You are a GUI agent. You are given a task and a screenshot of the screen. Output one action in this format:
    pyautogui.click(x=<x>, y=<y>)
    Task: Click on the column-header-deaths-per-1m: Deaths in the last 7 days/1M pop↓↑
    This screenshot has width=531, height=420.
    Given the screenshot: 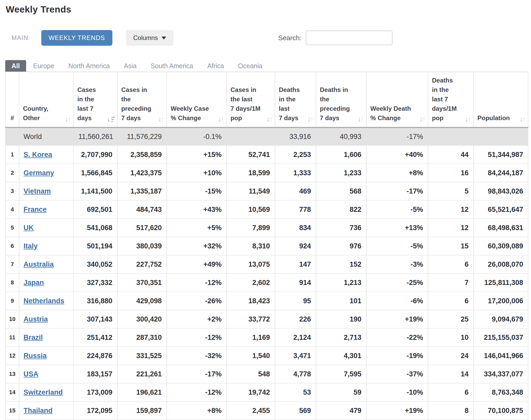 What is the action you would take?
    pyautogui.click(x=451, y=100)
    